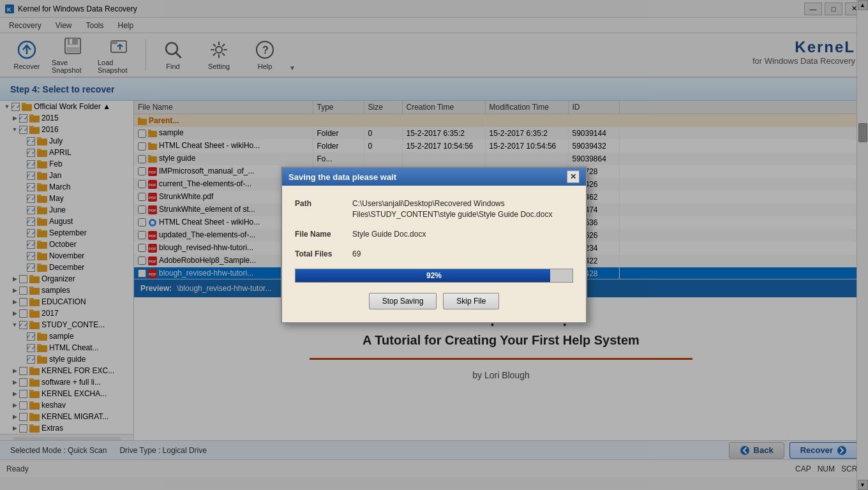  I want to click on progress-bar-outer: 92%, so click(434, 276).